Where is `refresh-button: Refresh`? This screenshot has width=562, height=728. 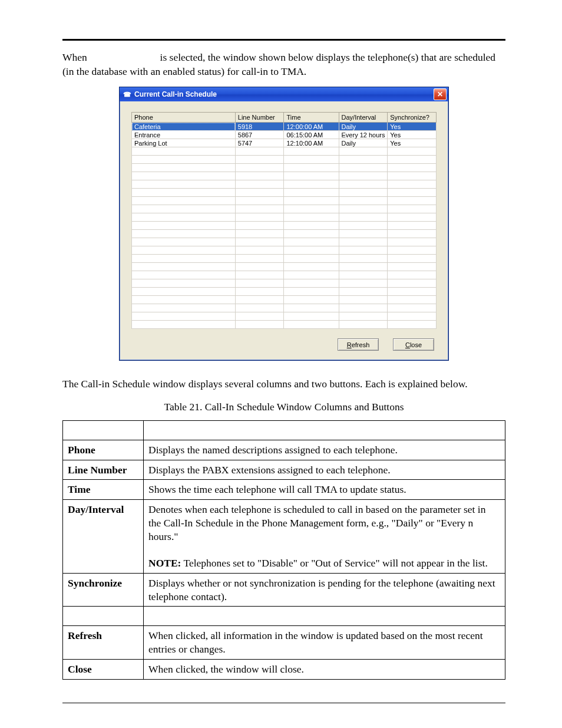 refresh-button: Refresh is located at coordinates (358, 344).